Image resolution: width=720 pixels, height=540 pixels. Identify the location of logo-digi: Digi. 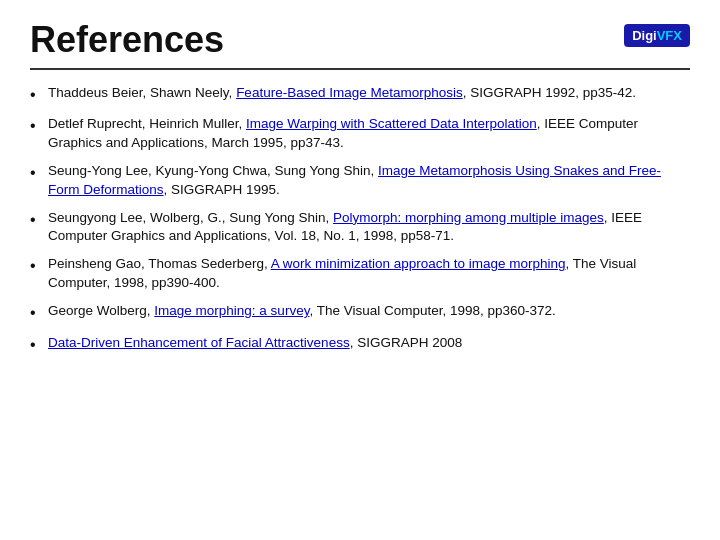
(644, 36).